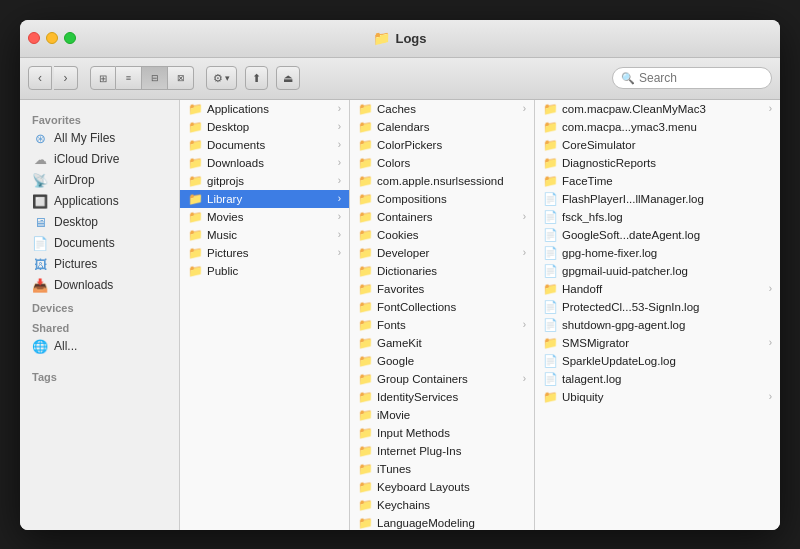 The height and width of the screenshot is (549, 800). I want to click on forward-button: ›, so click(66, 78).